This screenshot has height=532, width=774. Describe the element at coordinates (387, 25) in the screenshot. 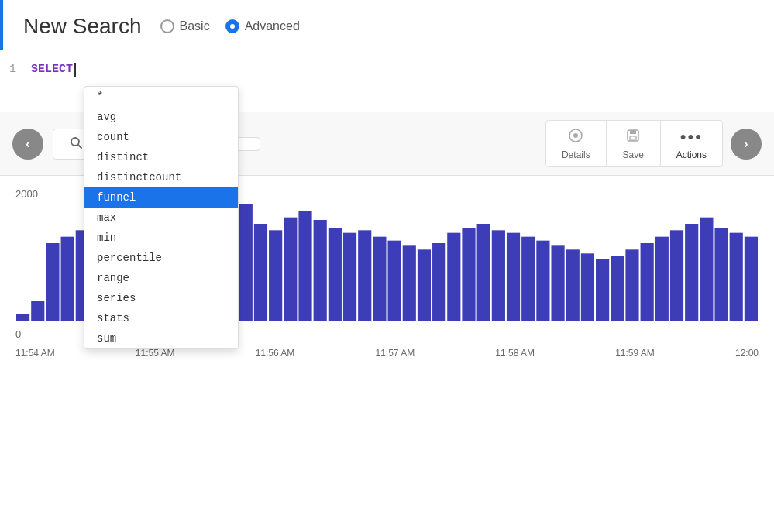

I see `header: New Search Basic Advanced` at that location.